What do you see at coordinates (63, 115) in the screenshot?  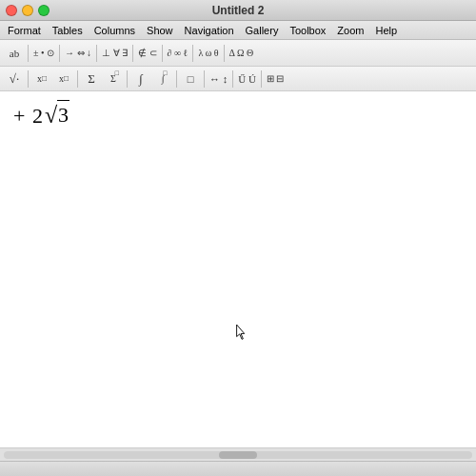 I see `radicand: 3` at bounding box center [63, 115].